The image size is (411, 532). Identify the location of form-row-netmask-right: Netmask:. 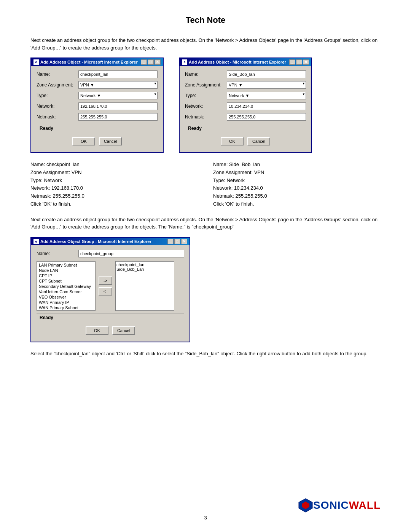
(245, 117).